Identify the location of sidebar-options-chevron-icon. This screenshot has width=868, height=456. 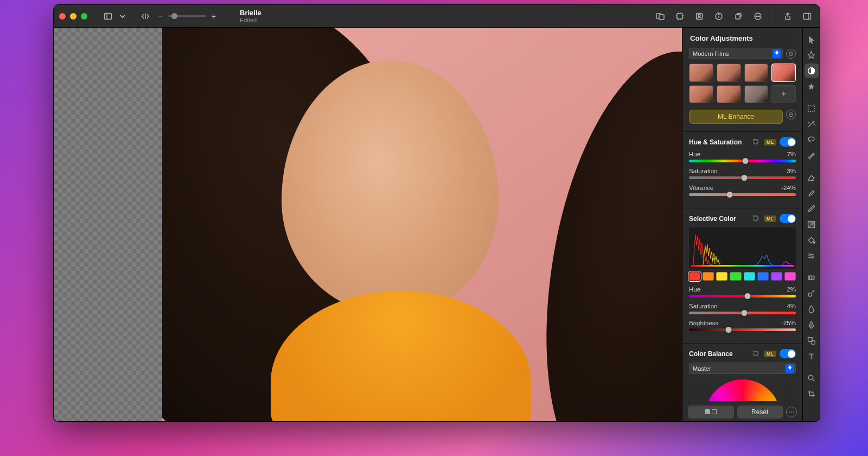
(123, 16).